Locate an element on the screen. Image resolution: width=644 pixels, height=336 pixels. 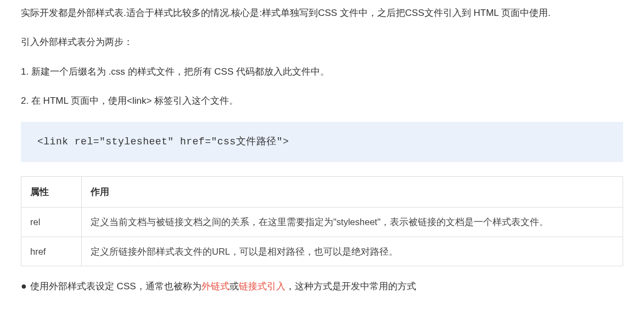
desc-cell: 定义当前文档与被链接文档之间的关系，在这里需要指定为"stylesheet"，表… is located at coordinates (352, 222).